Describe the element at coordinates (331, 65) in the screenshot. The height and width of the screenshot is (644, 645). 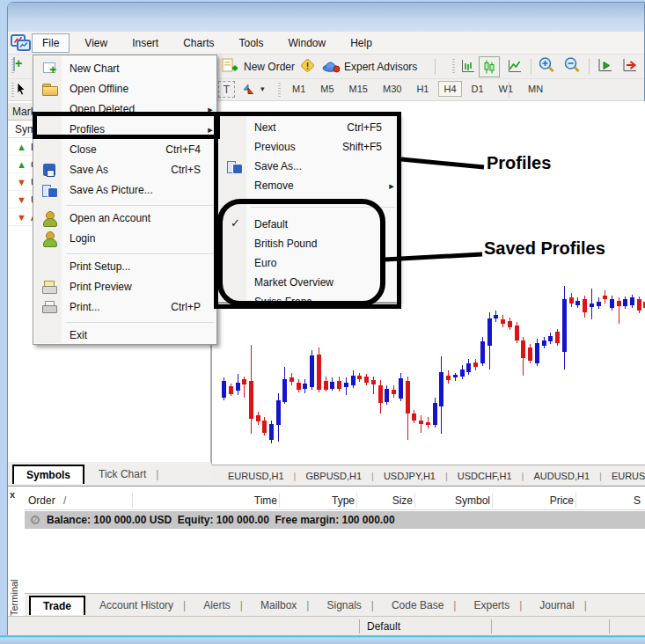
I see `expert-advisors-icon` at that location.